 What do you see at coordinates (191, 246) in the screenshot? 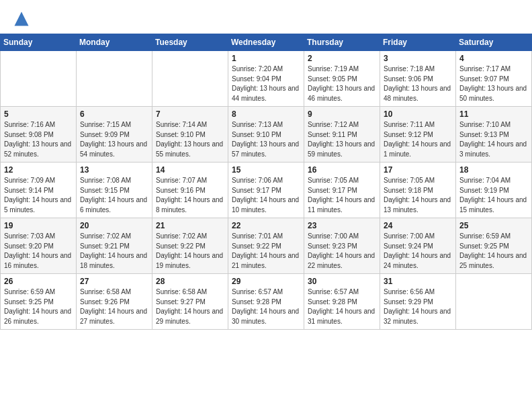
I see `calendar-cell: 21 Sunrise: 7:02 AMSunset: 9:22 PMDaylig…` at bounding box center [191, 246].